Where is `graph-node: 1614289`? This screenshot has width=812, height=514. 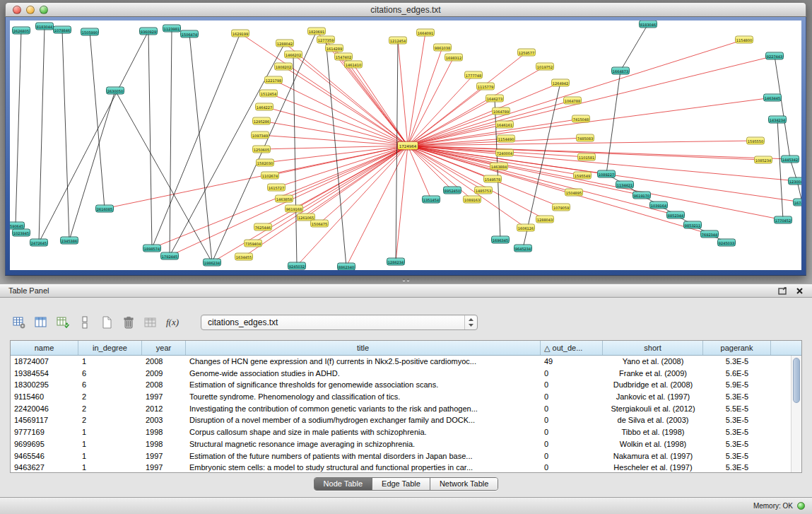 graph-node: 1614289 is located at coordinates (334, 48).